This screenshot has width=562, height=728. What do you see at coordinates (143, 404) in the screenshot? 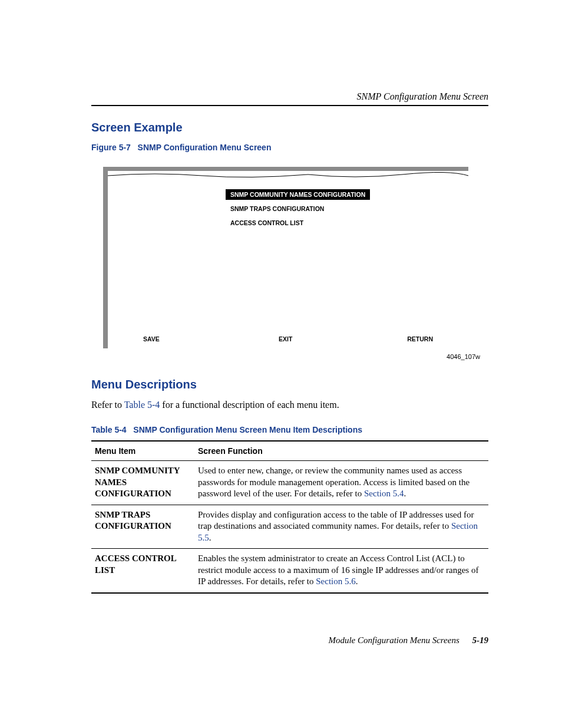
I see `table-ref-link: Table 5-4` at bounding box center [143, 404].